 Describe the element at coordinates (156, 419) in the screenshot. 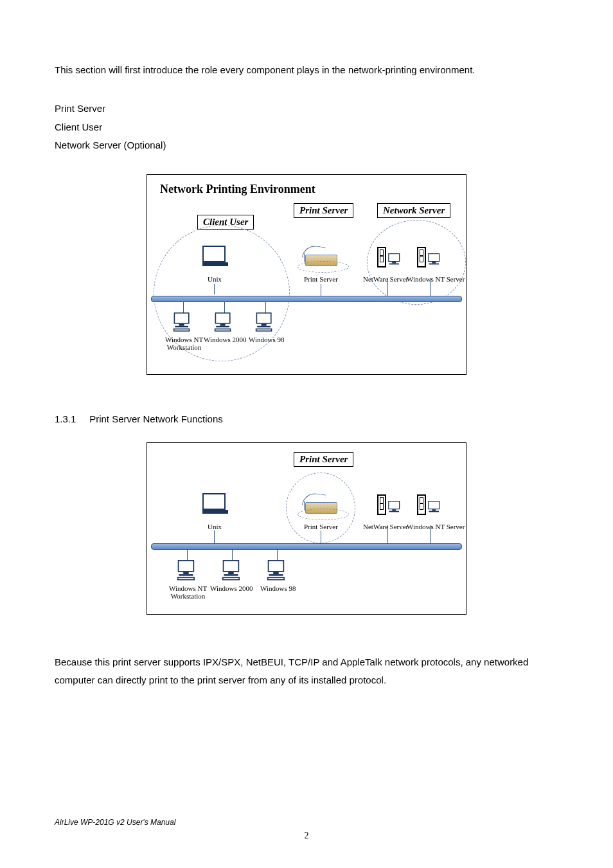

I see `section-title: Print Server Network Functions` at that location.